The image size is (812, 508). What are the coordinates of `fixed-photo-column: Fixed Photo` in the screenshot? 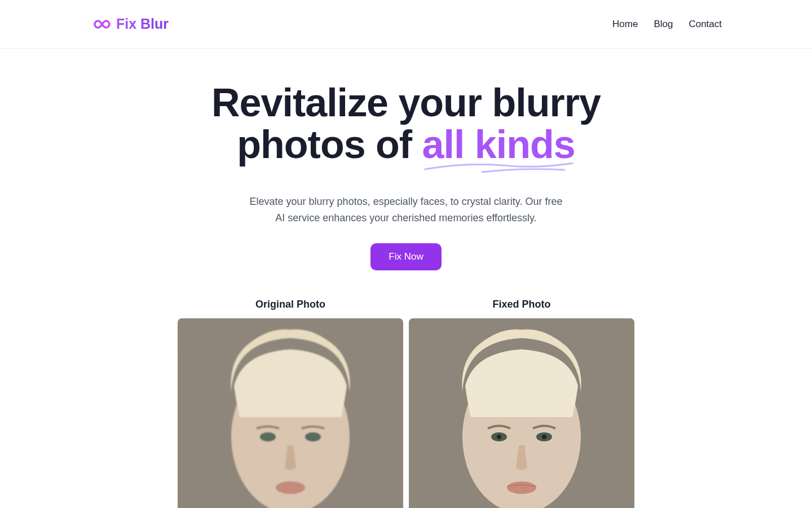 It's located at (522, 403).